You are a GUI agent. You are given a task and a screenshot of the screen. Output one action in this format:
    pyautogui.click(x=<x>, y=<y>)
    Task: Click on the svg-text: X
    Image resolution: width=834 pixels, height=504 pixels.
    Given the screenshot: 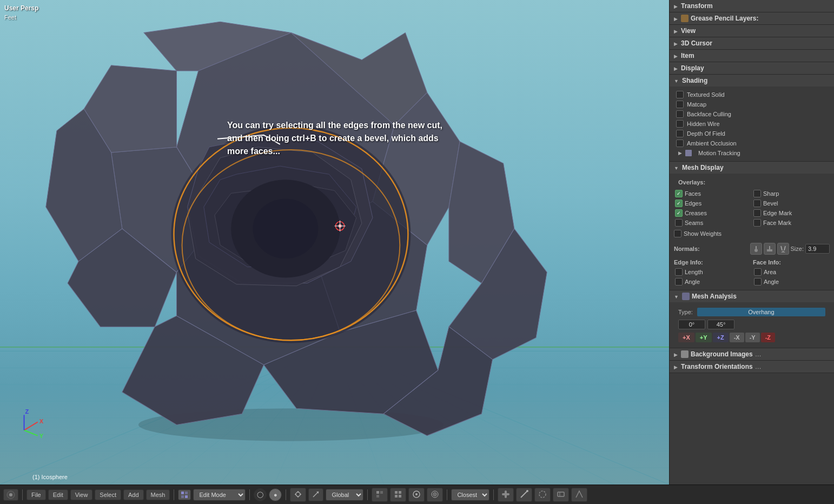 What is the action you would take?
    pyautogui.click(x=42, y=421)
    